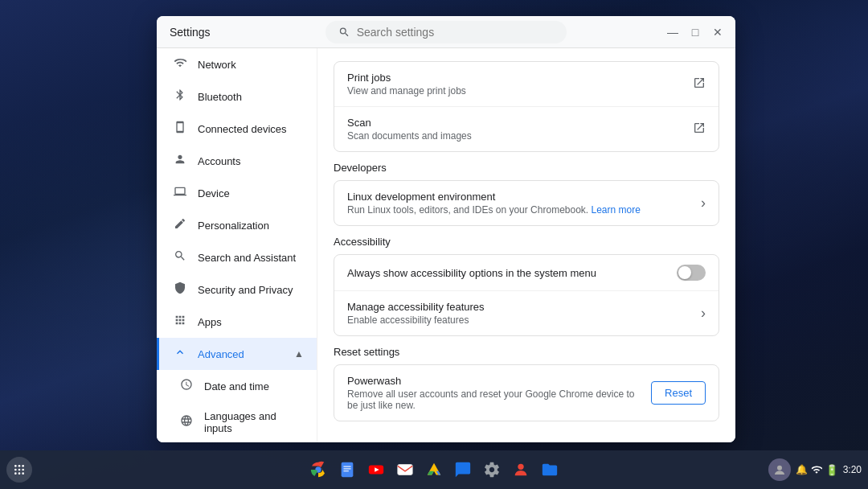  What do you see at coordinates (780, 470) in the screenshot?
I see `user-avatar` at bounding box center [780, 470].